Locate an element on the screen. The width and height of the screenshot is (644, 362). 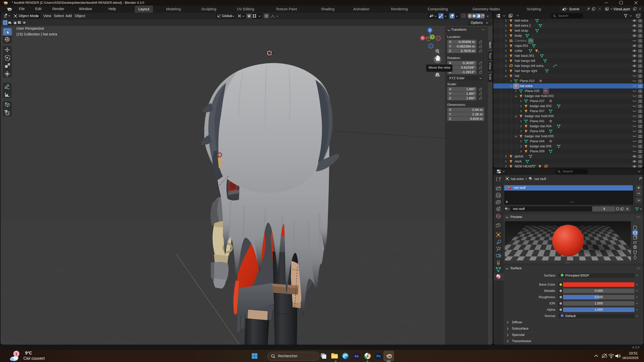
svg-text: Ps is located at coordinates (379, 356).